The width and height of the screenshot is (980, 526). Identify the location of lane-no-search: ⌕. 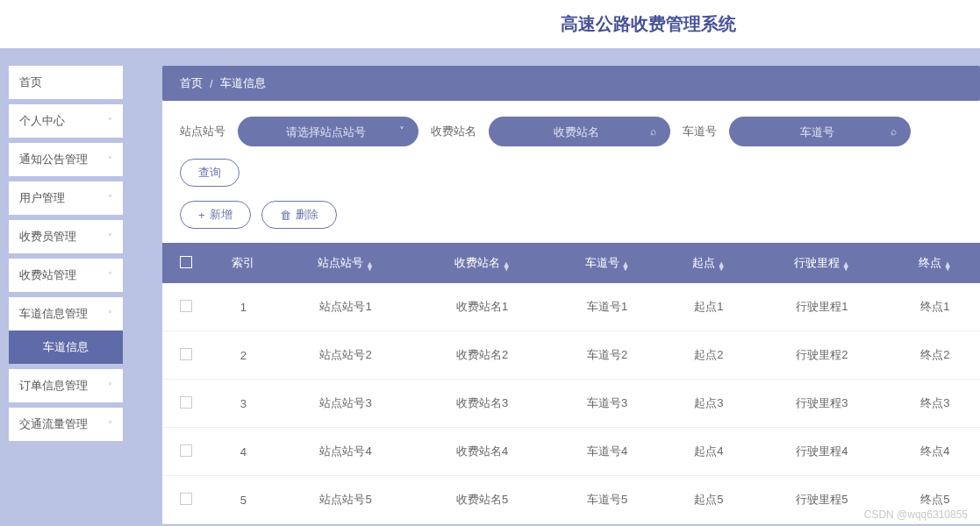
(819, 132).